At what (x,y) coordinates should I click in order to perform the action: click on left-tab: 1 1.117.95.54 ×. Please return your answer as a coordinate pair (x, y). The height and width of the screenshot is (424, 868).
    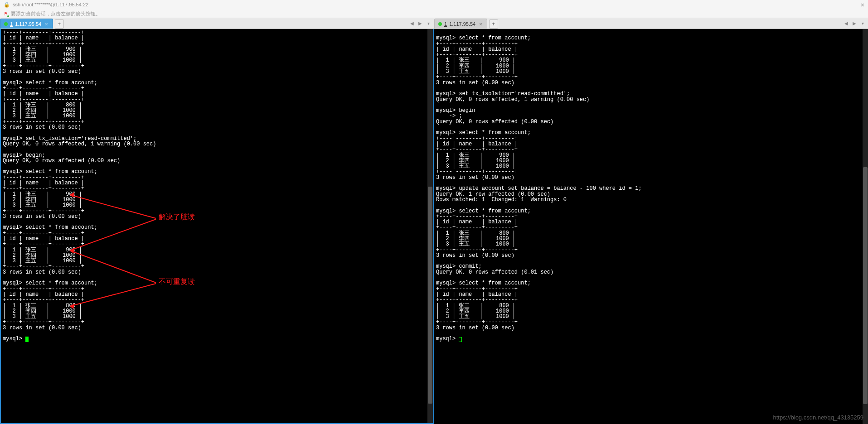
    Looking at the image, I should click on (26, 24).